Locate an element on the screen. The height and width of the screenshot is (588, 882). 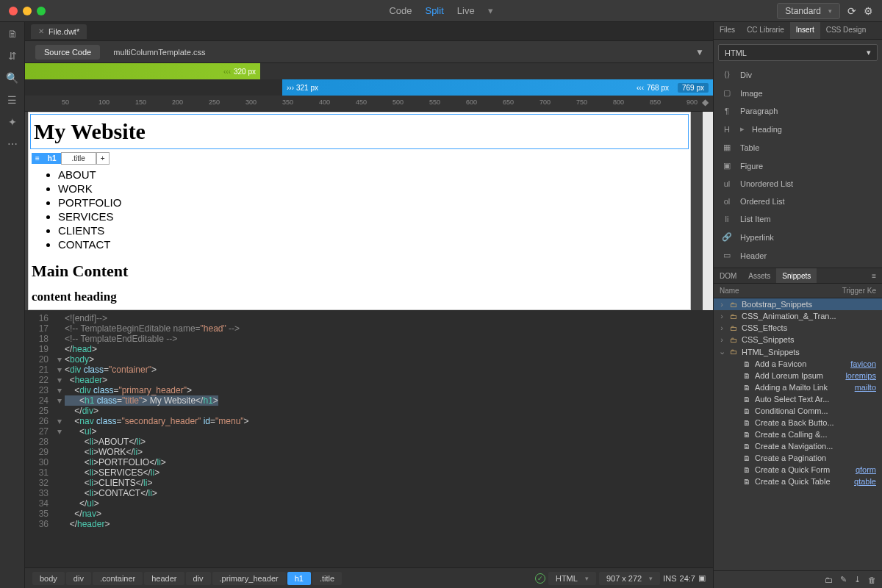
panel-tab-assets: Assets is located at coordinates (759, 276).